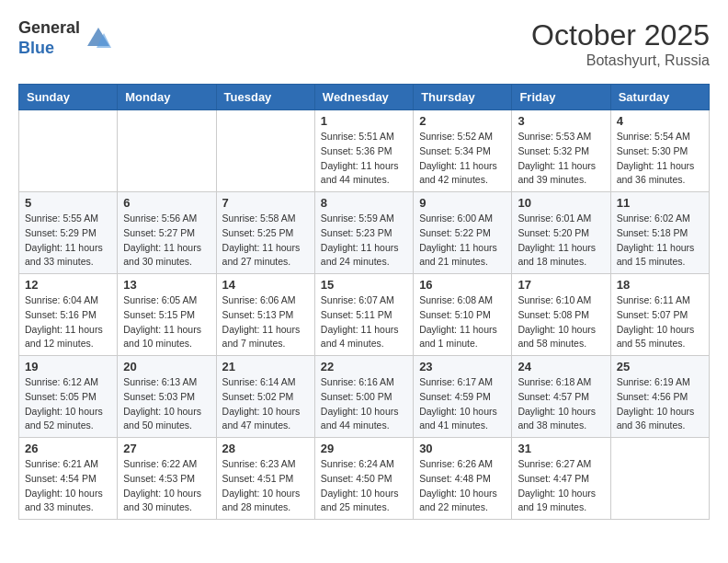 The height and width of the screenshot is (563, 728). Describe the element at coordinates (364, 234) in the screenshot. I see `calendar-cell: 8Sunrise: 5:59 AMSunset: 5:23 PMDaylight…` at that location.